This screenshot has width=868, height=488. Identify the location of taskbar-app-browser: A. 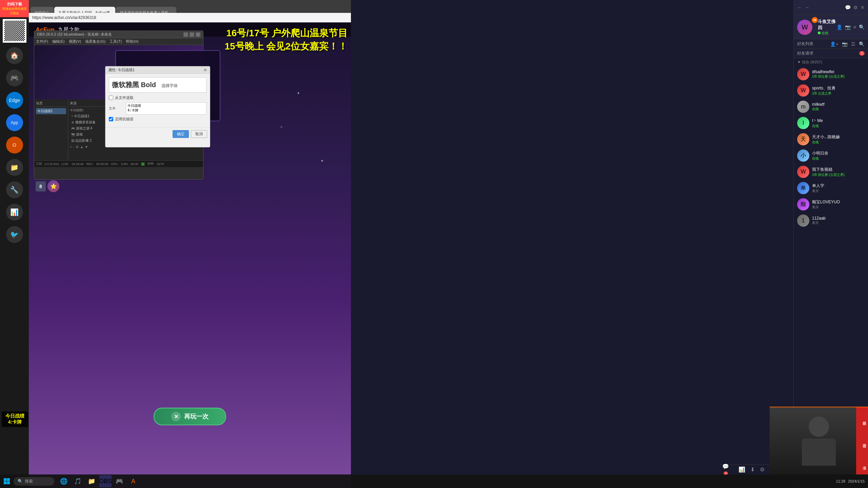
(133, 481).